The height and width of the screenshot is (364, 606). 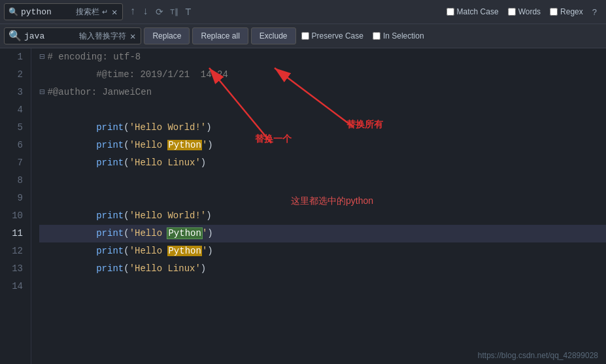 What do you see at coordinates (165, 163) in the screenshot?
I see `line7-string: 'Hello Linux'` at bounding box center [165, 163].